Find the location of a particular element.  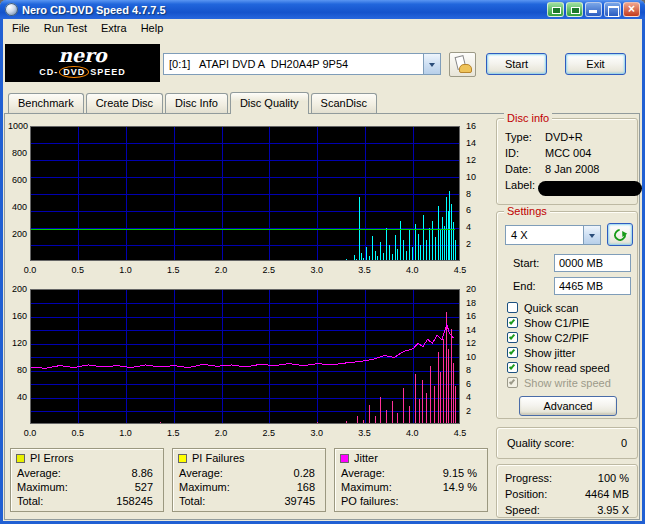

progress-value: 100 % is located at coordinates (614, 478).